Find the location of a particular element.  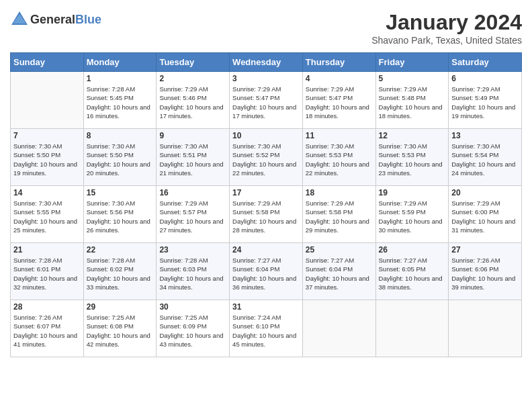

day-number: 19 is located at coordinates (412, 193).